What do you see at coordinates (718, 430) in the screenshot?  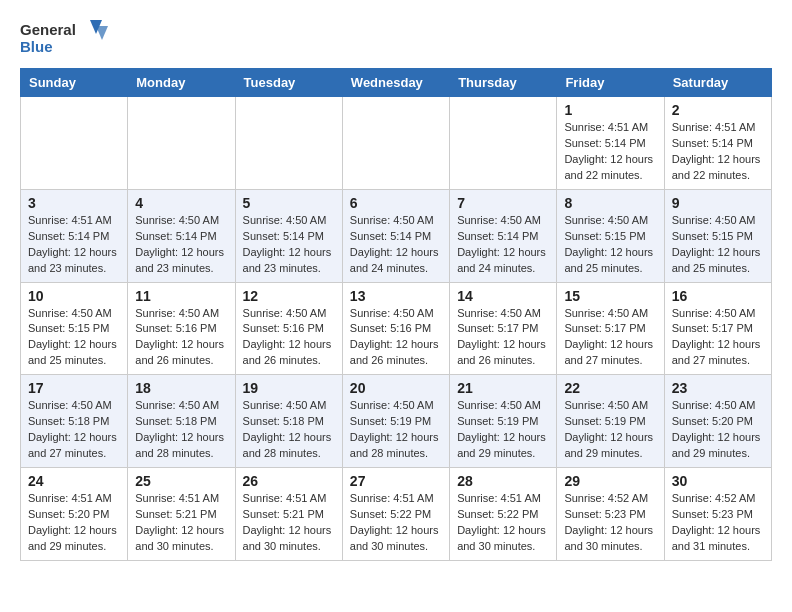 I see `day-info: Sunrise: 4:50 AM Sunset: 5:20 PM Dayligh…` at bounding box center [718, 430].